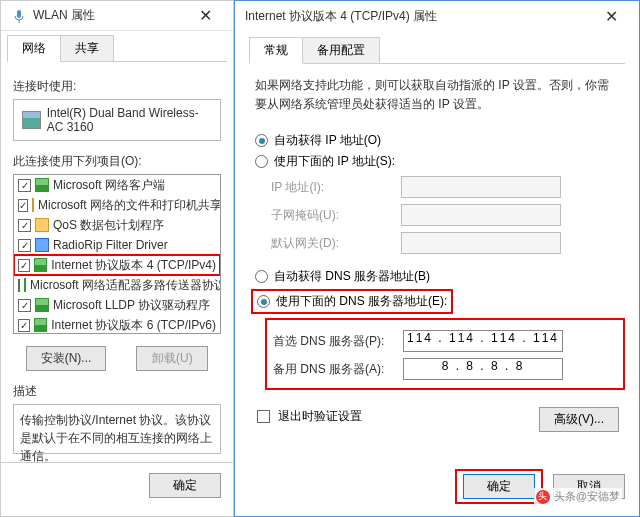 This screenshot has height=517, width=640. I want to click on list-item: Microsoft 网络的文件和打印机共享, so click(117, 205).